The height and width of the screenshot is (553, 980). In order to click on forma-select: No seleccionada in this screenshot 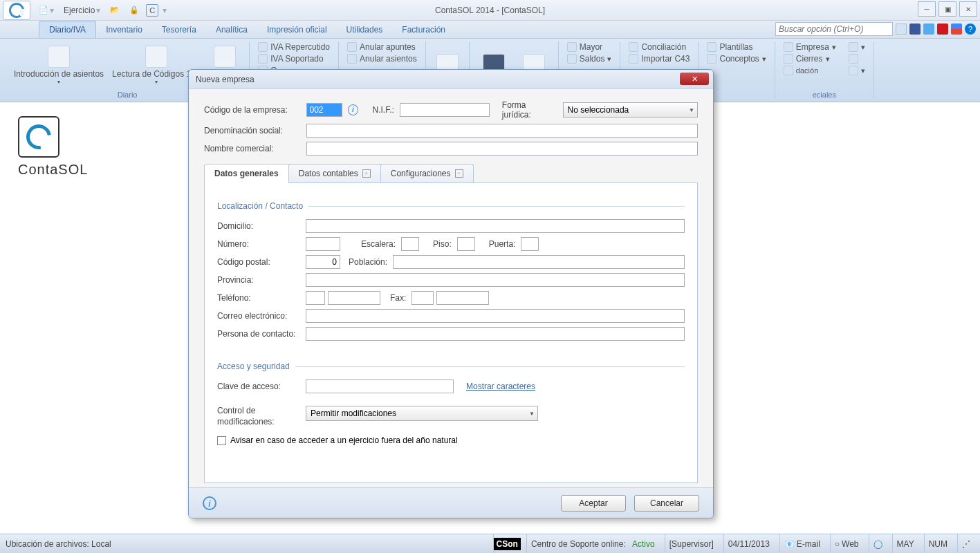, I will do `click(631, 110)`.